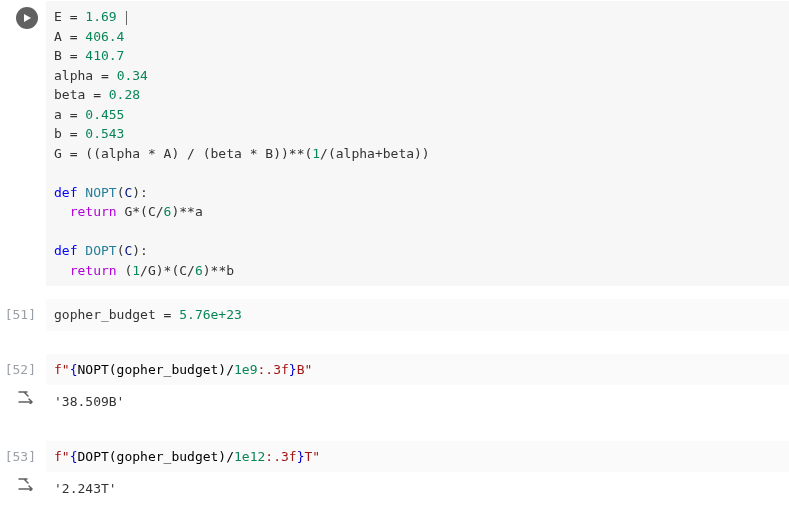 The width and height of the screenshot is (789, 516). Describe the element at coordinates (394, 370) in the screenshot. I see `code-cell: [52] f"{NOPT(gopher_budget)/1e9:.3f}B"` at that location.